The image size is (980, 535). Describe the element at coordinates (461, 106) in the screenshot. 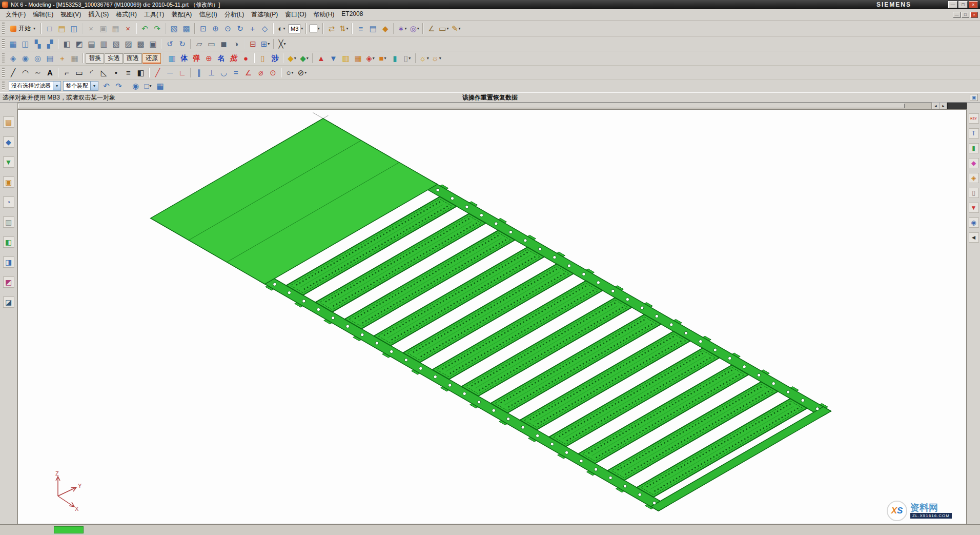

I see `scrollbar-thumb` at that location.